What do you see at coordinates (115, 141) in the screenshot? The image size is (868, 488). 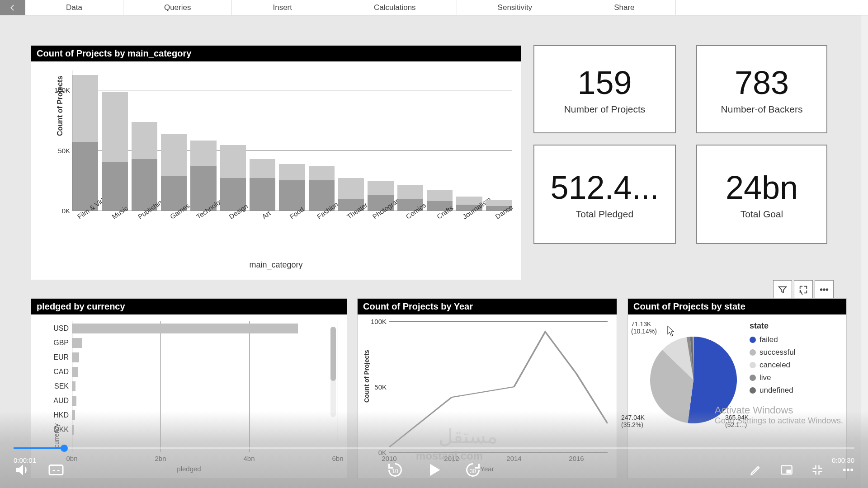 I see `bar-column: Music` at bounding box center [115, 141].